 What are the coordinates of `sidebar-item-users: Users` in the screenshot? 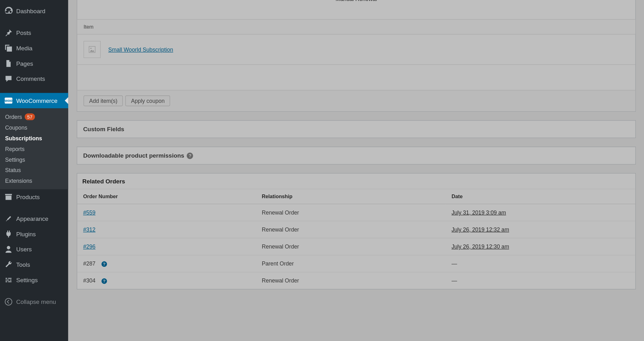 It's located at (34, 249).